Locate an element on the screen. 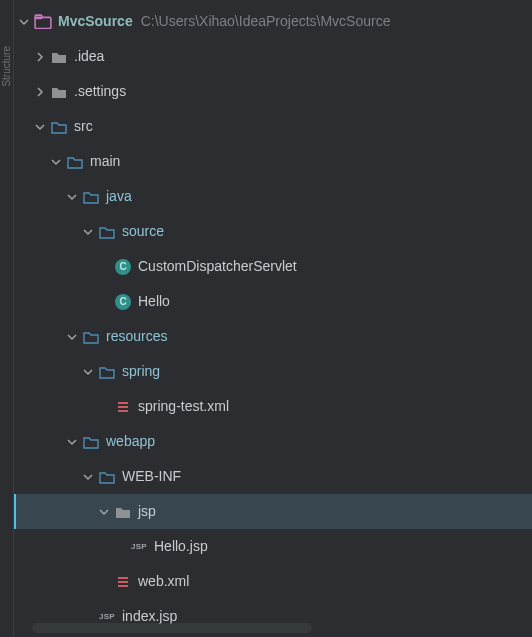 This screenshot has height=637, width=532. tree-row-java: java is located at coordinates (273, 196).